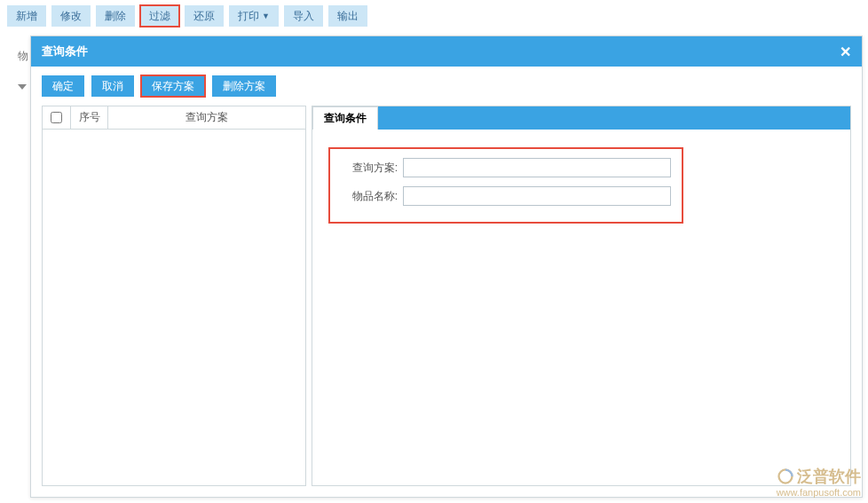  Describe the element at coordinates (173, 86) in the screenshot. I see `save-plan-button: 保存方案` at that location.